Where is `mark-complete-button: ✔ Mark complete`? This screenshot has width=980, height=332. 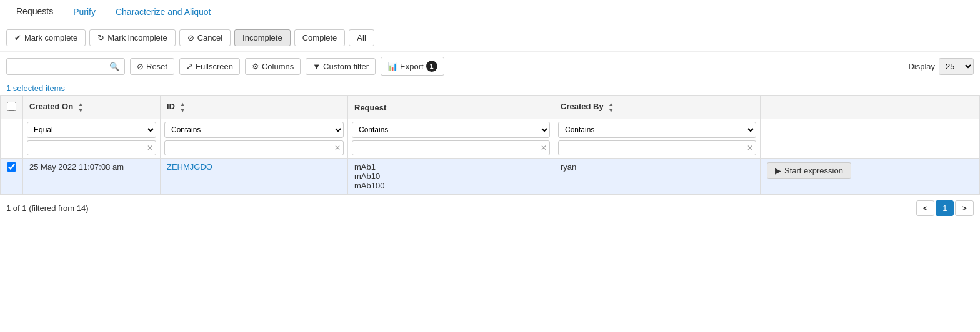 mark-complete-button: ✔ Mark complete is located at coordinates (46, 37).